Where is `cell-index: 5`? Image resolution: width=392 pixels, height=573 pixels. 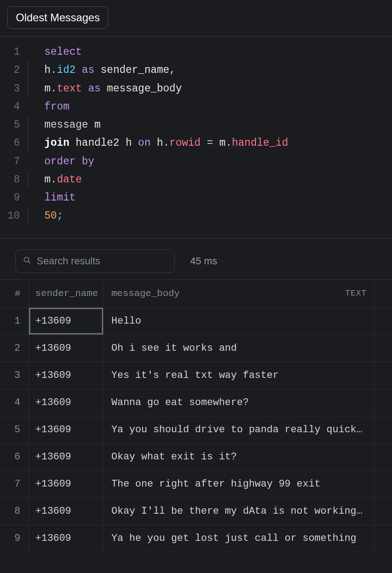 cell-index: 5 is located at coordinates (14, 430).